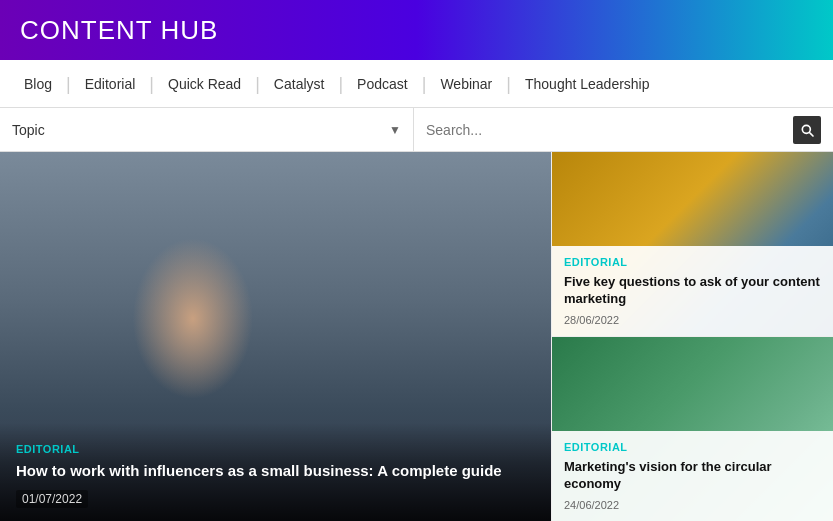 This screenshot has height=521, width=833. What do you see at coordinates (207, 130) in the screenshot?
I see `topic-dropdown: Topic ▼` at bounding box center [207, 130].